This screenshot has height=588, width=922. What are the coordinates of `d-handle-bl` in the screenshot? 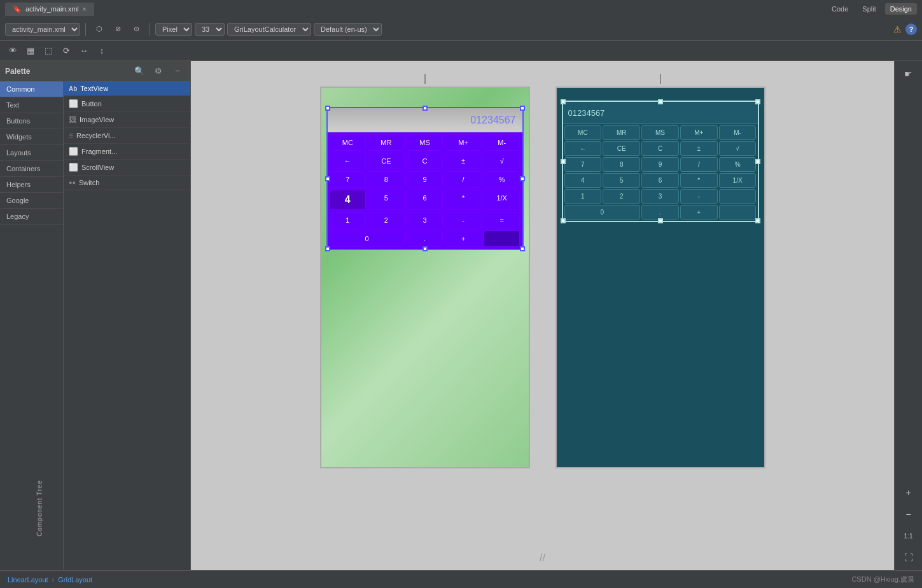 It's located at (563, 221).